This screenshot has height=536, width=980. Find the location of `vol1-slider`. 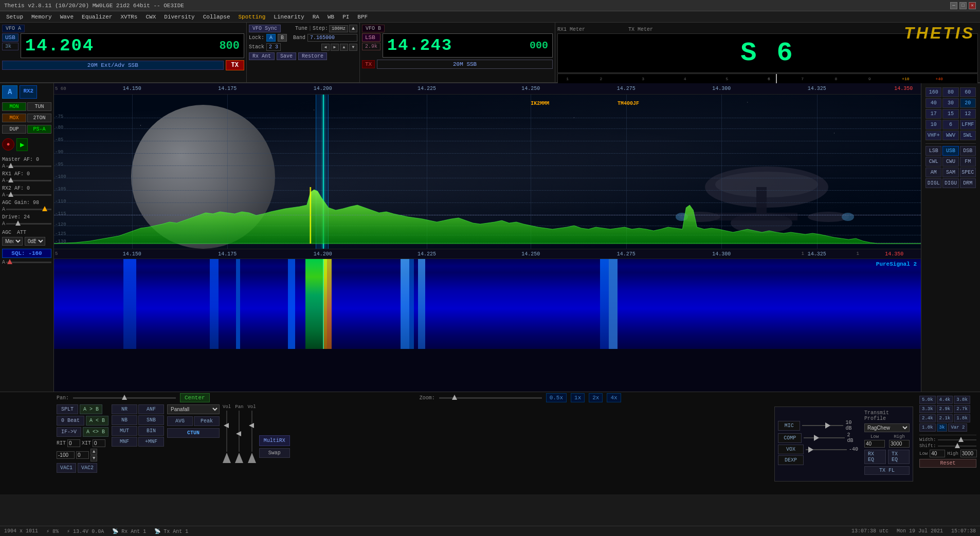

vol1-slider is located at coordinates (227, 431).